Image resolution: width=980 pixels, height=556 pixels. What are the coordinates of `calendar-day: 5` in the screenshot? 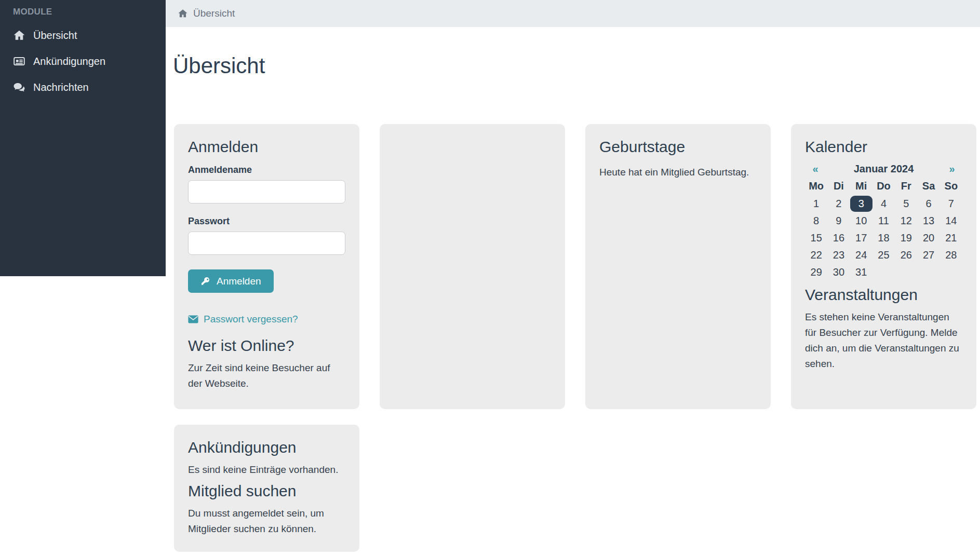 It's located at (906, 204).